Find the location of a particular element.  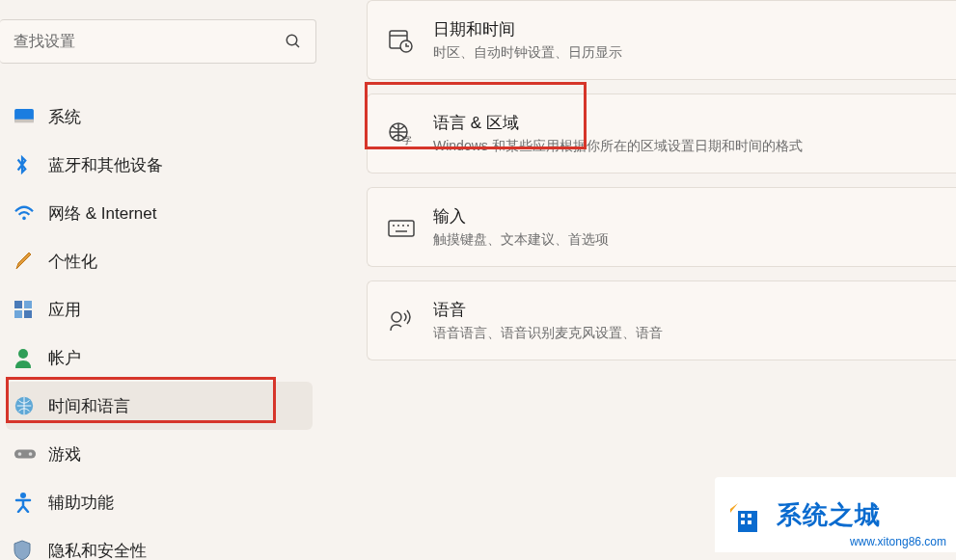

card-text: 语音 语音语言、语音识别麦克风设置、语音 is located at coordinates (685, 320).